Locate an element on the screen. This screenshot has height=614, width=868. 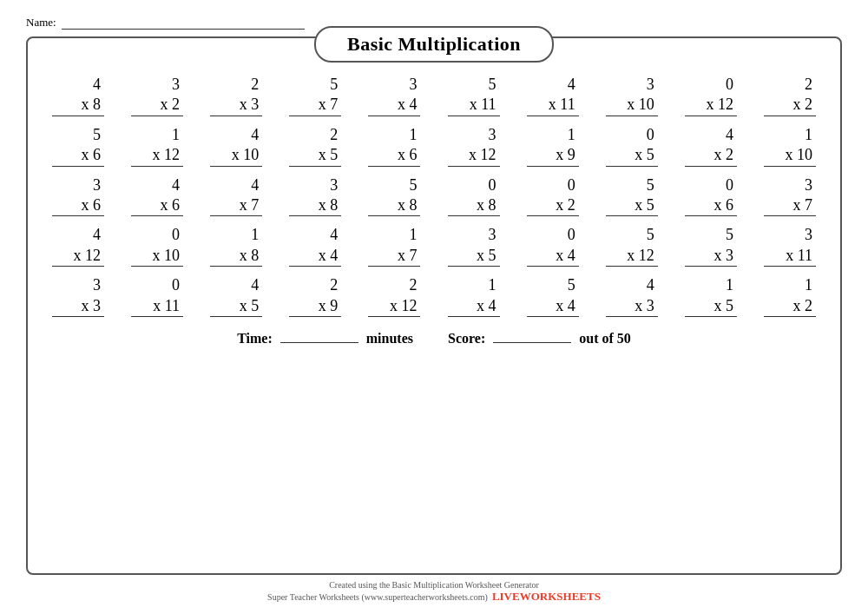
problem-r2-c9: 4x 2 is located at coordinates (711, 146).